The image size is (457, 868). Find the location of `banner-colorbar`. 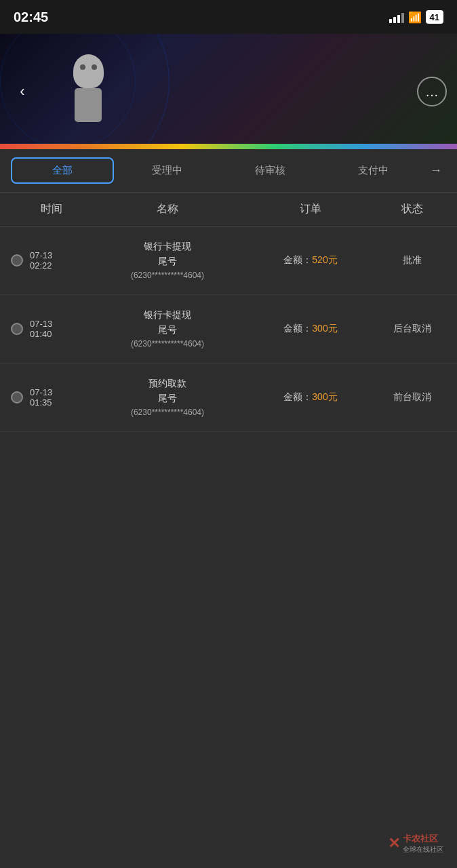

banner-colorbar is located at coordinates (228, 146).